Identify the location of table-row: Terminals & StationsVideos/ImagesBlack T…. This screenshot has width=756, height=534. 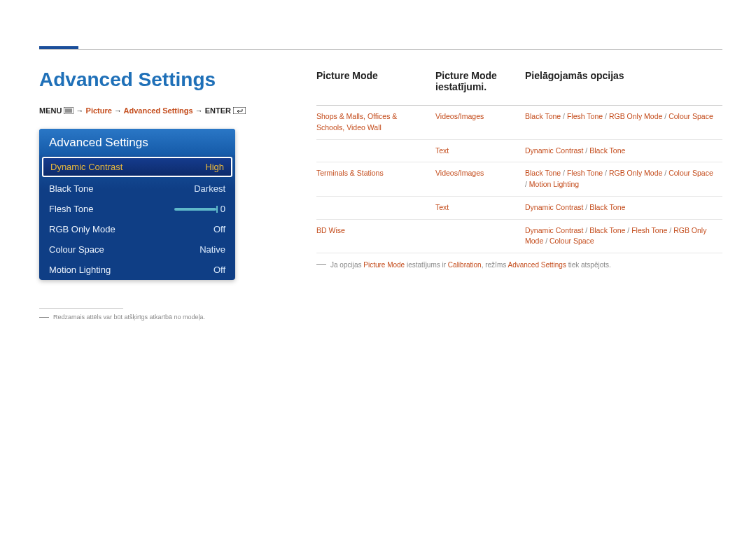
(519, 179).